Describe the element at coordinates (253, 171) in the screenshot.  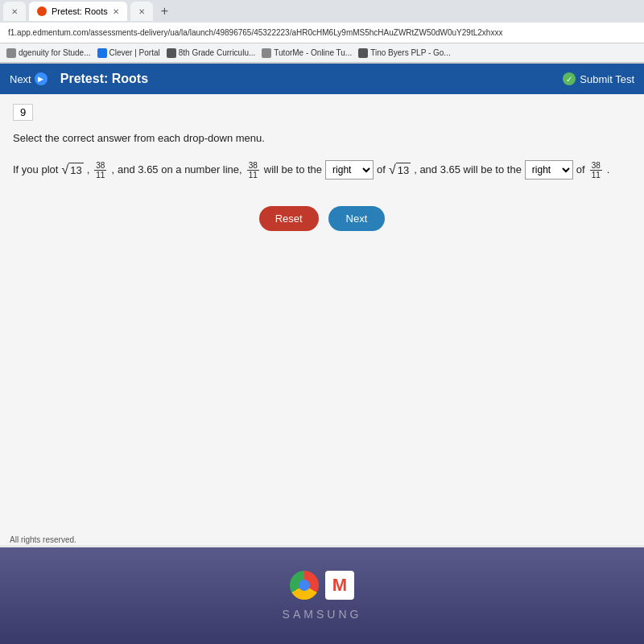
I see `frac-38-11-second: 38 11` at that location.